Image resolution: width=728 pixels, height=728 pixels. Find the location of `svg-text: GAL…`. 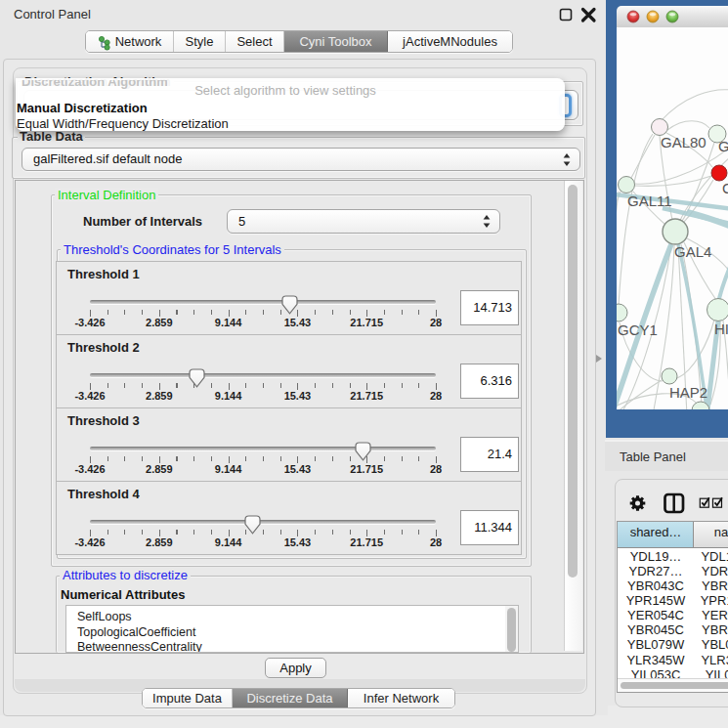

svg-text: GAL… is located at coordinates (723, 147).